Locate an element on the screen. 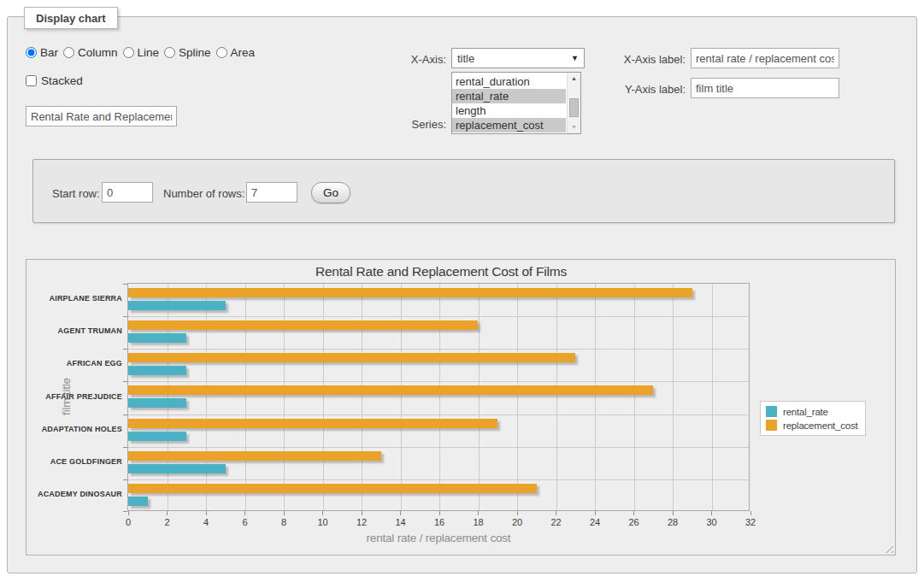  x-tick-label: 0 is located at coordinates (128, 522).